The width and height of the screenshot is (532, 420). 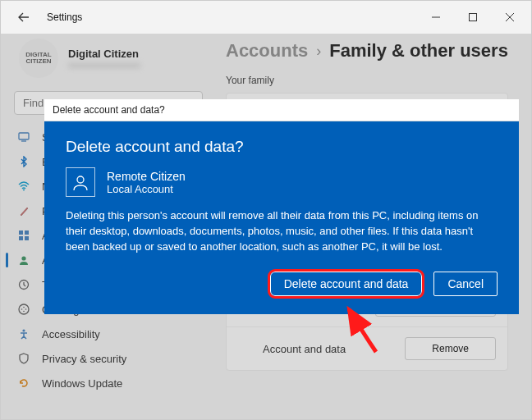 What do you see at coordinates (466, 284) in the screenshot?
I see `cancel-button: Cancel` at bounding box center [466, 284].